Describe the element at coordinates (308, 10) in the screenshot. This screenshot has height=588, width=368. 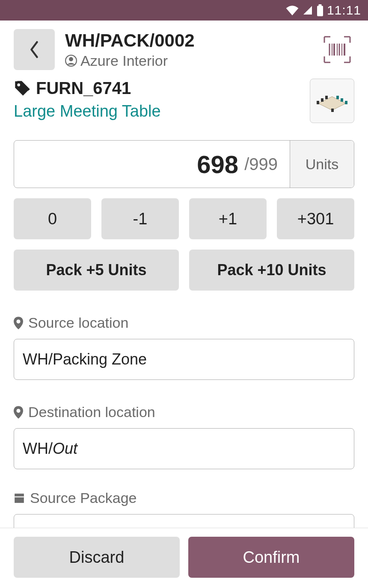
I see `cell-signal-icon` at that location.